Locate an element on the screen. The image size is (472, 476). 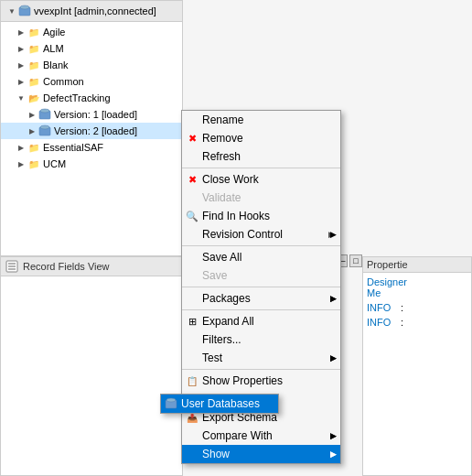
agile-icon: 📁 is located at coordinates (34, 32).